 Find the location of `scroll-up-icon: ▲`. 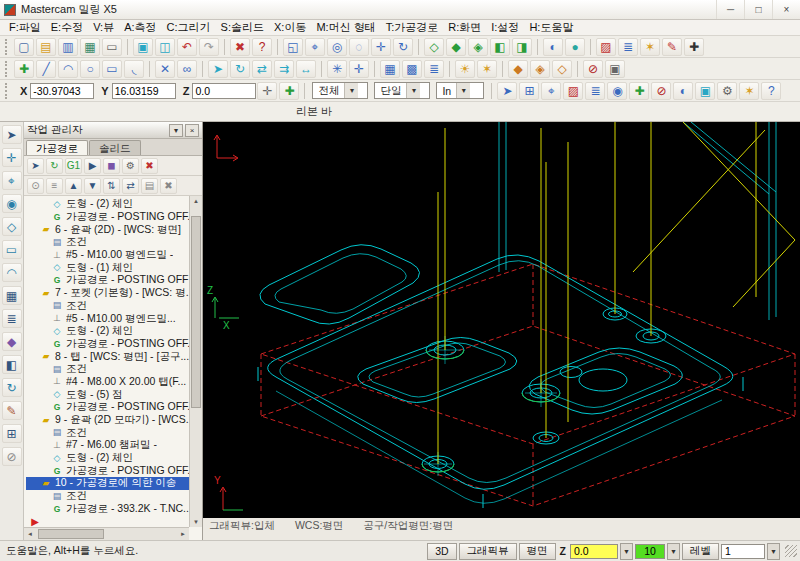

scroll-up-icon: ▲ is located at coordinates (196, 201).